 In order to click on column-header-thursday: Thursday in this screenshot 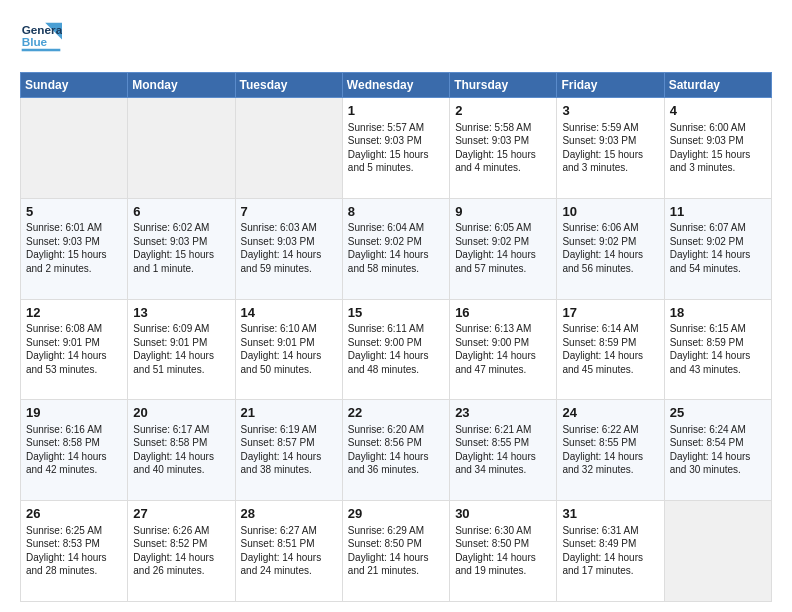, I will do `click(504, 86)`.